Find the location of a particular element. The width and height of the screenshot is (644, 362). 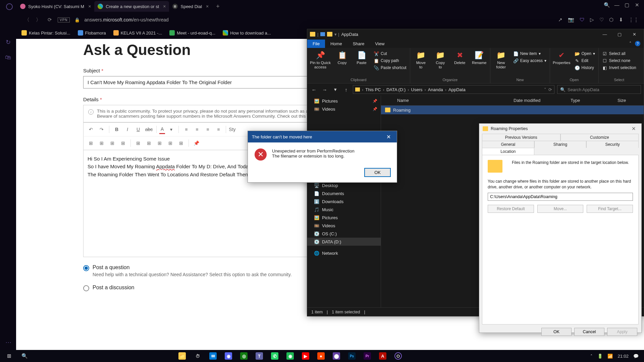

explorer-tree: 🖼️Pictures📌 🎞️Videos📌 🧊3D Objects 🖥️Desk… is located at coordinates (344, 201).